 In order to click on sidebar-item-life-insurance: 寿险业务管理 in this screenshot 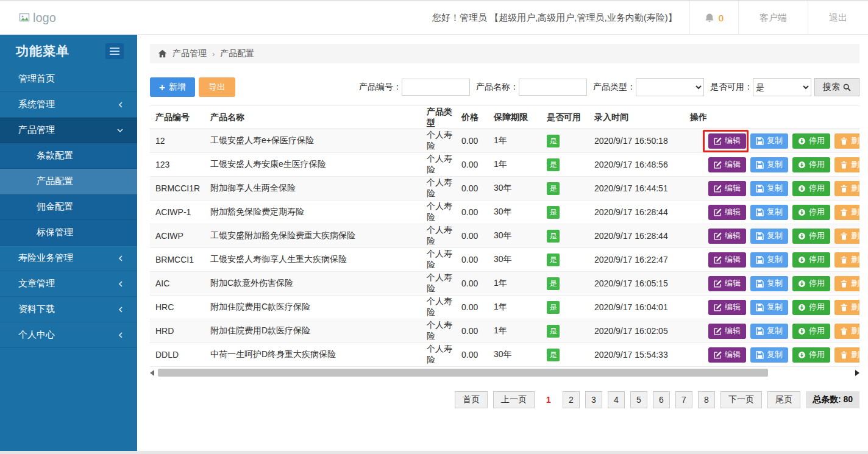, I will do `click(68, 258)`.